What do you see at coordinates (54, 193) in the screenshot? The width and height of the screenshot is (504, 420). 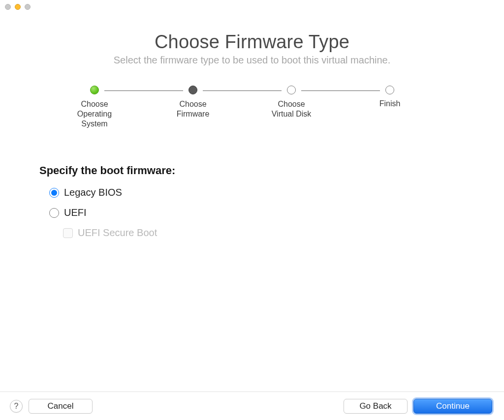 I see `radio-legacy-bios-input` at bounding box center [54, 193].